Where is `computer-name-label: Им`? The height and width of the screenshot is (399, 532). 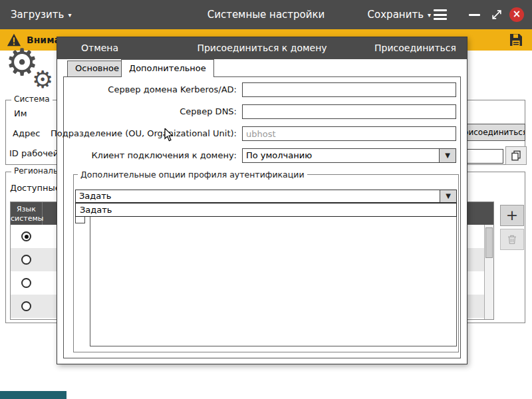
computer-name-label: Им is located at coordinates (21, 113).